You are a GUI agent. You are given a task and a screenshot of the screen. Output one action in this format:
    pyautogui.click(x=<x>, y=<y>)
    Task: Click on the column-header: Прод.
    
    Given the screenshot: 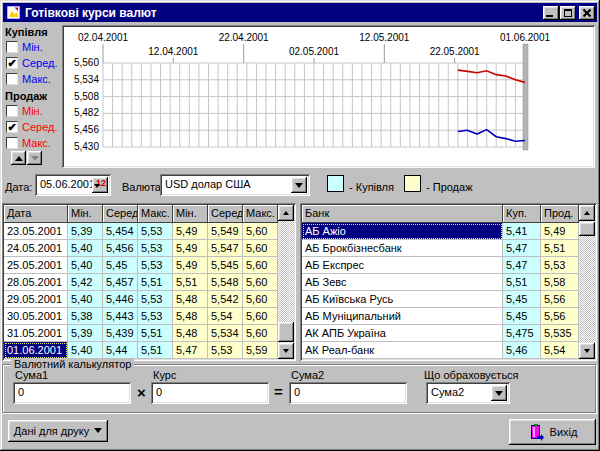 What is the action you would take?
    pyautogui.click(x=560, y=214)
    